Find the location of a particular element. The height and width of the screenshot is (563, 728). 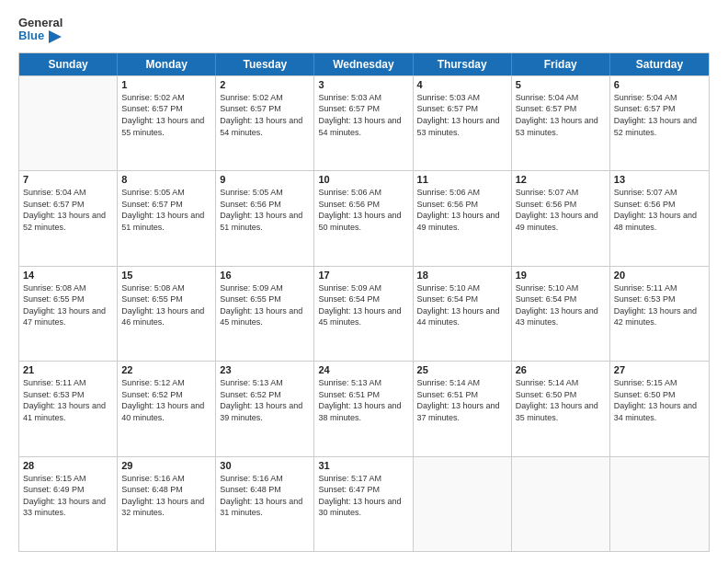

logo: General Blue is located at coordinates (40, 29).